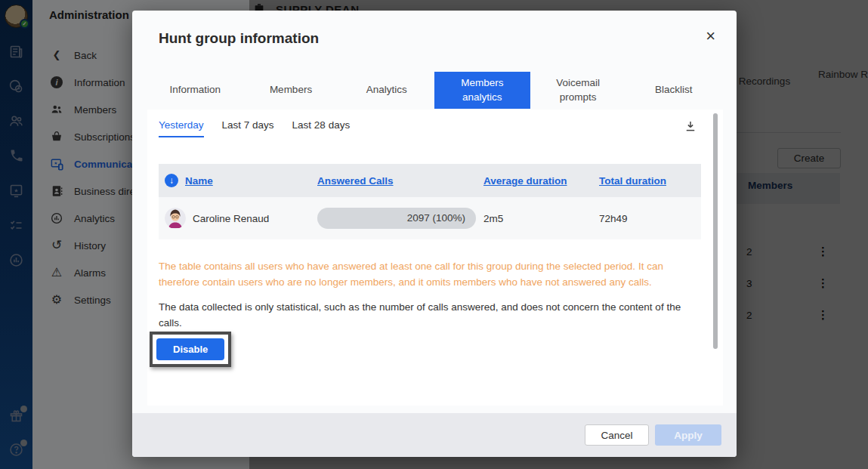 This screenshot has width=868, height=469. Describe the element at coordinates (526, 181) in the screenshot. I see `column-header-average-duration: Average duration` at that location.